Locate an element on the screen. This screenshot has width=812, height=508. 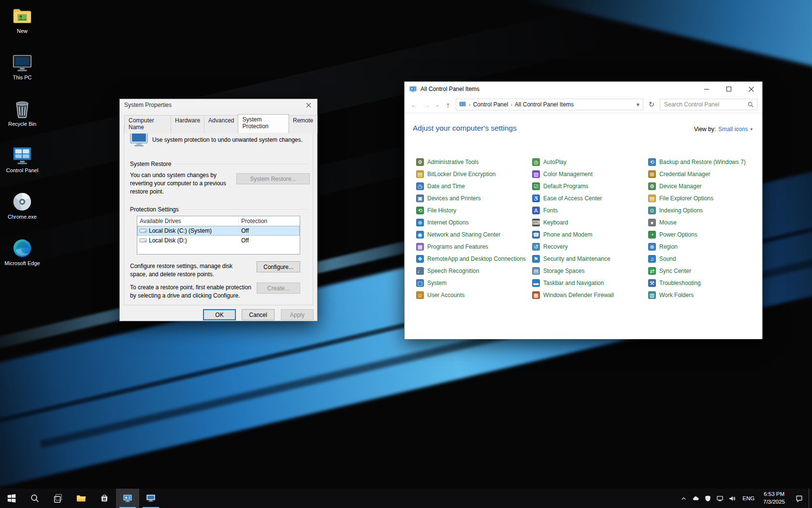
cpl-item-work-folders: ▥Work Folders is located at coordinates (706, 295).